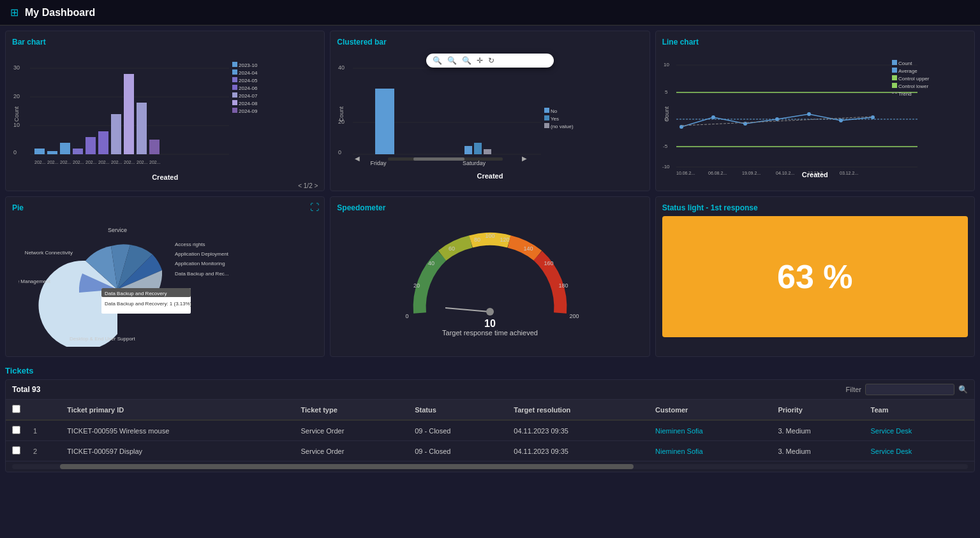 The height and width of the screenshot is (538, 980). I want to click on col-resolution: Target resolution, so click(578, 410).